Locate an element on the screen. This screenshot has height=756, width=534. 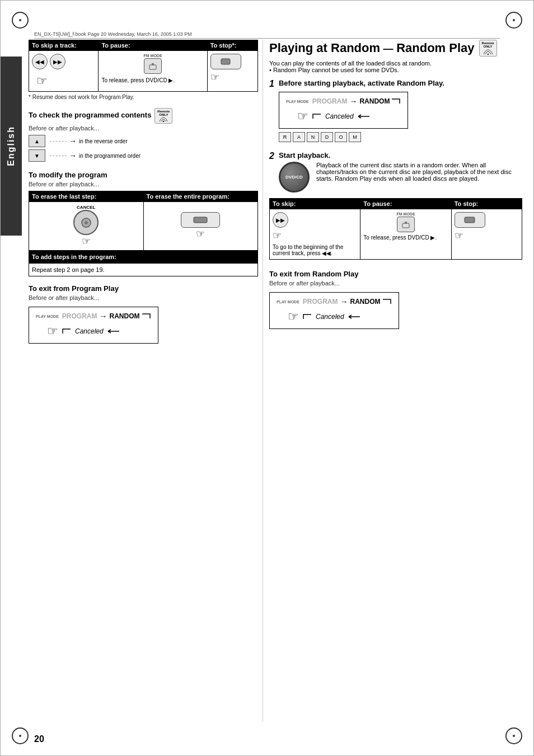
stop-random-icon is located at coordinates (470, 220).